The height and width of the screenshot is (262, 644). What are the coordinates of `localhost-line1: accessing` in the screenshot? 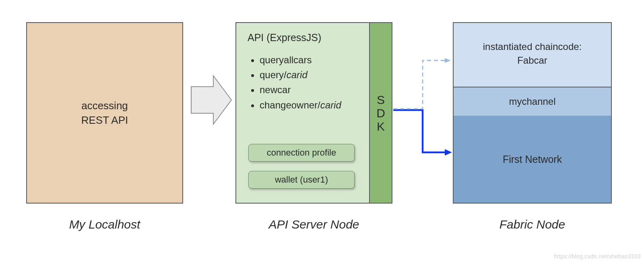 It's located at (105, 106).